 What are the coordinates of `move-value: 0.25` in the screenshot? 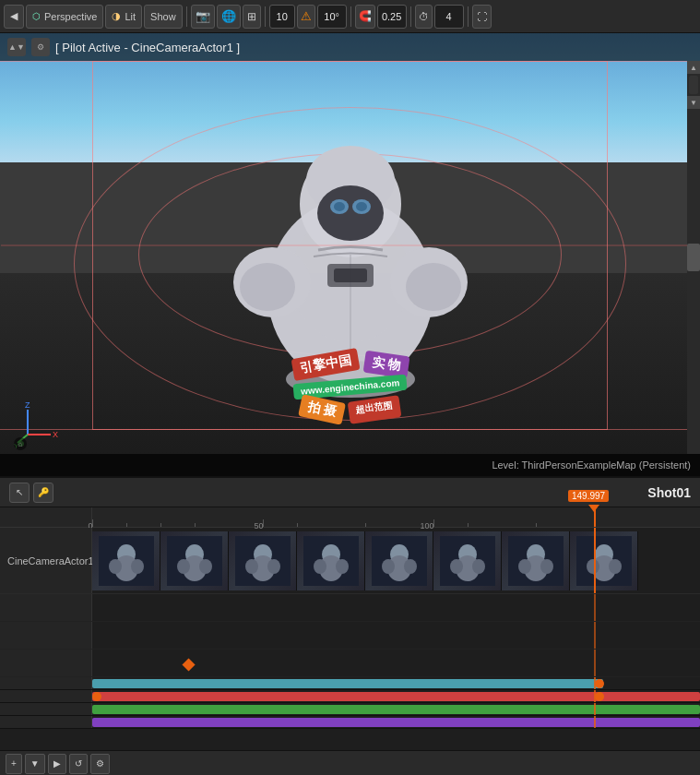 It's located at (392, 17).